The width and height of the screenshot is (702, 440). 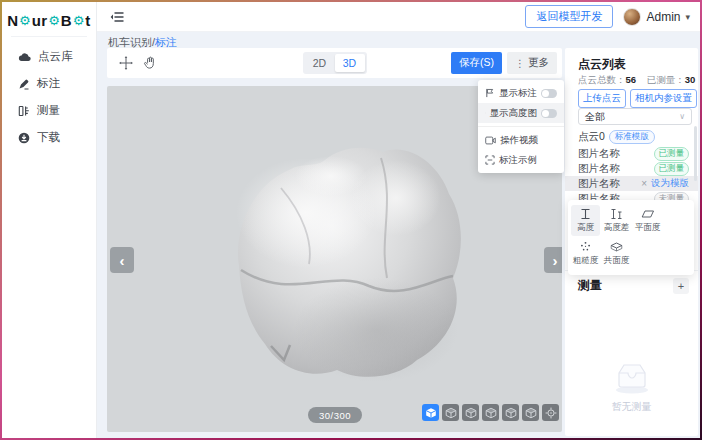 What do you see at coordinates (688, 17) in the screenshot?
I see `chevron-down-icon: ▾` at bounding box center [688, 17].